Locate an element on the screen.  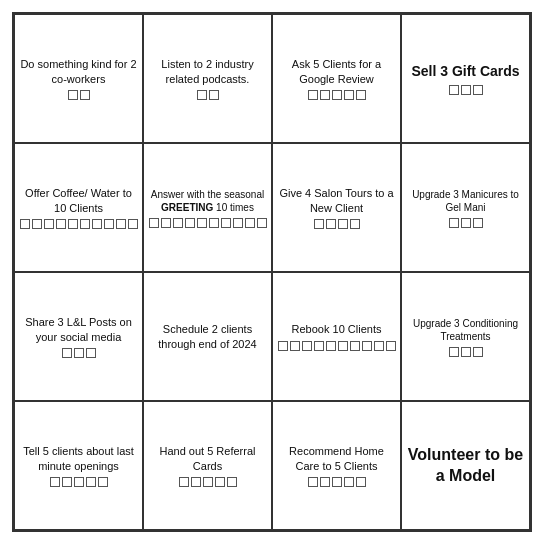
cell-13-checkboxes is located at coordinates (79, 482).